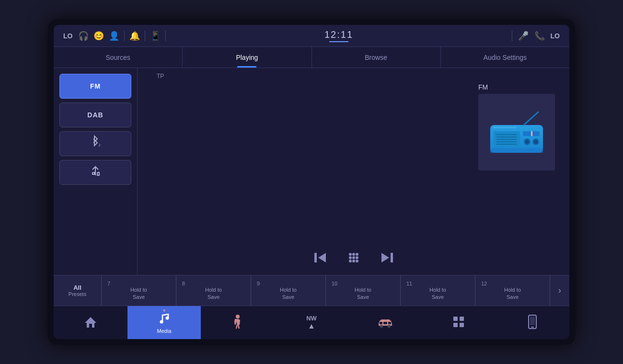  I want to click on tab-browse: Browse, so click(377, 57).